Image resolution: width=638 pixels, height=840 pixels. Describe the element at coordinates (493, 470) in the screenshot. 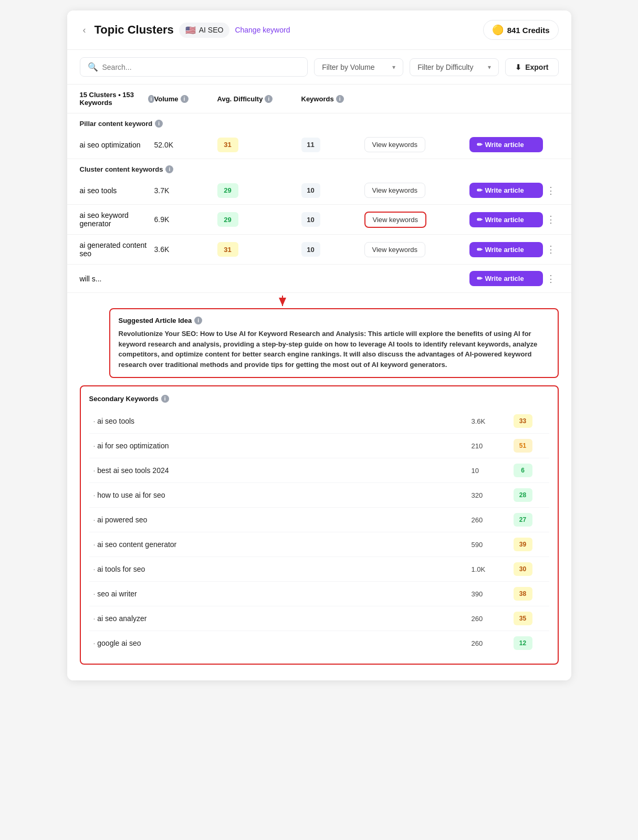

I see `secondary-volume: 10` at that location.